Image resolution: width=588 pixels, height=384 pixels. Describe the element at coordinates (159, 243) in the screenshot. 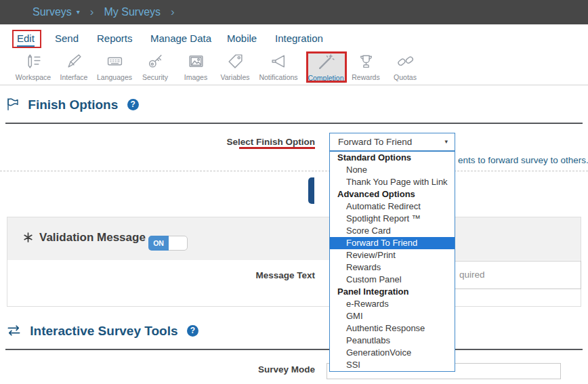

I see `toggle-on-label: ON` at that location.